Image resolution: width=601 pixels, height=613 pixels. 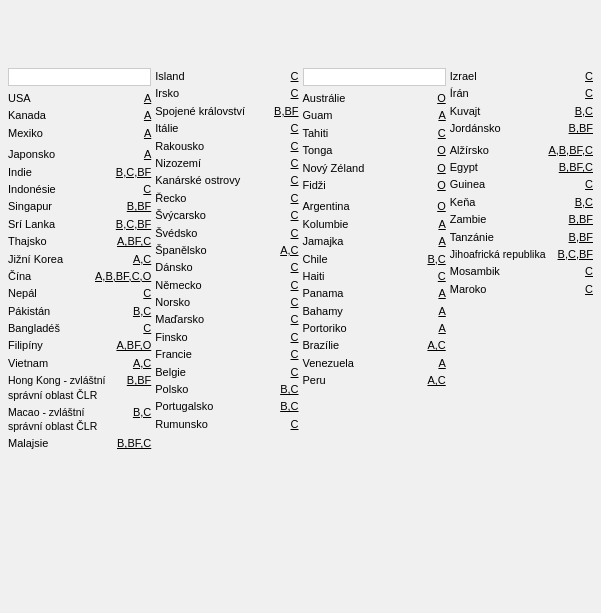 What do you see at coordinates (360, 328) in the screenshot?
I see `country-name: Portoriko` at bounding box center [360, 328].